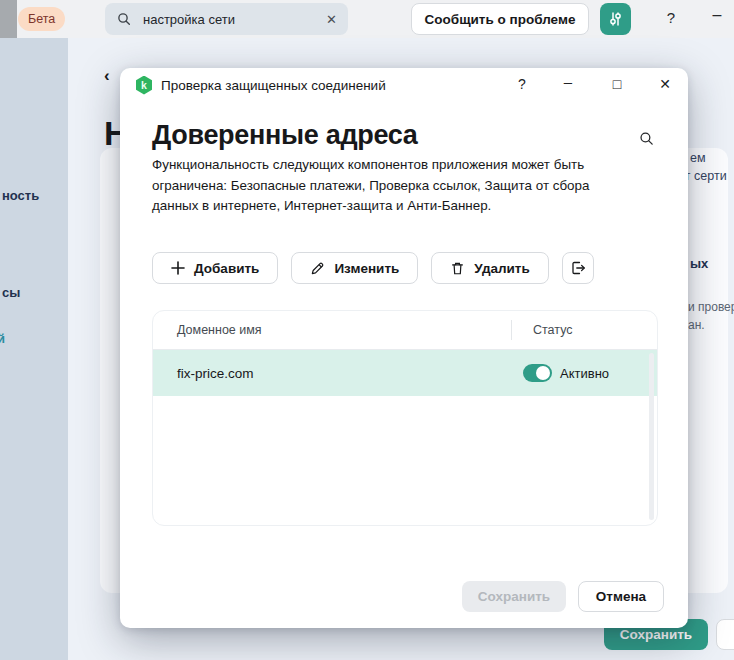 The width and height of the screenshot is (734, 660). Describe the element at coordinates (107, 76) in the screenshot. I see `back-chevron-icon: ‹` at that location.